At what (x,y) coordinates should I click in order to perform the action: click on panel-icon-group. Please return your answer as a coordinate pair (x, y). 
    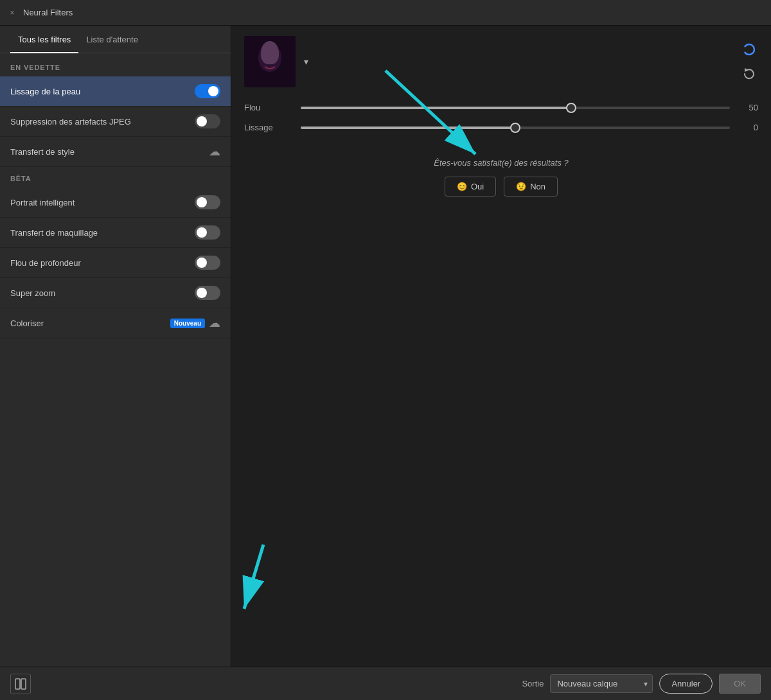
    Looking at the image, I should click on (749, 62).